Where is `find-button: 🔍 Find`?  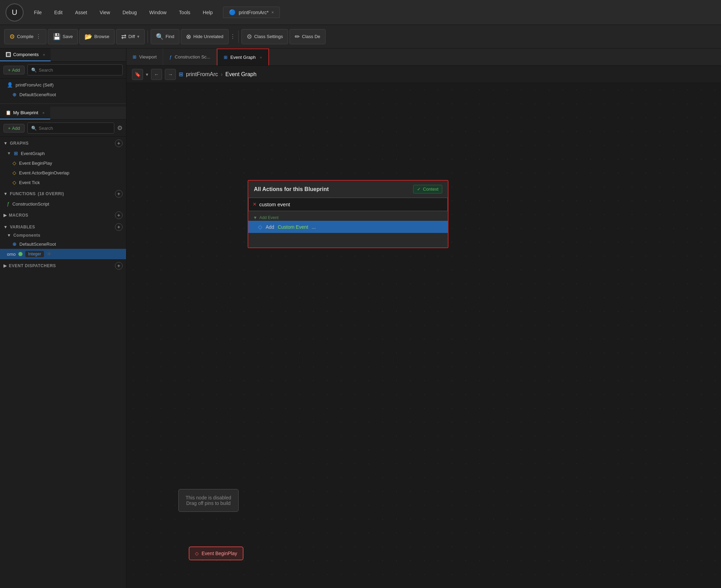 find-button: 🔍 Find is located at coordinates (165, 37).